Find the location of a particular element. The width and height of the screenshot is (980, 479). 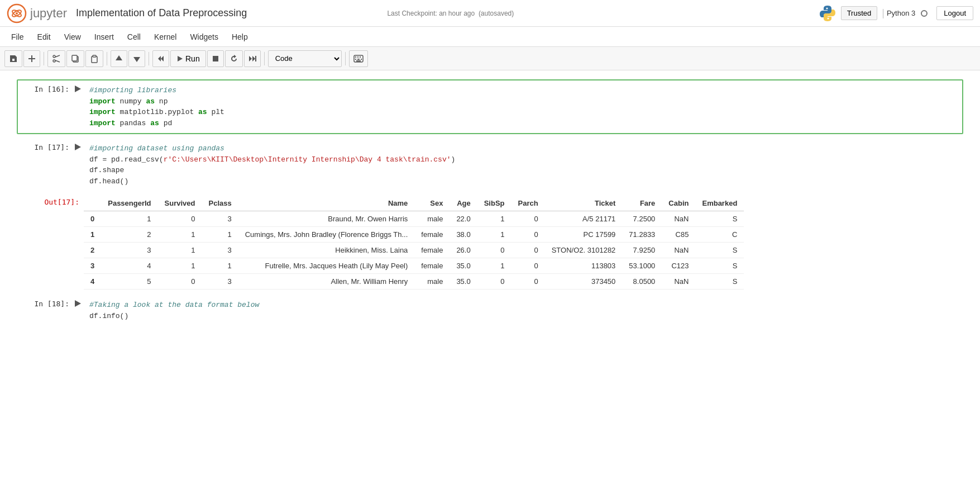

cell-fare: 7.2500 is located at coordinates (642, 219).